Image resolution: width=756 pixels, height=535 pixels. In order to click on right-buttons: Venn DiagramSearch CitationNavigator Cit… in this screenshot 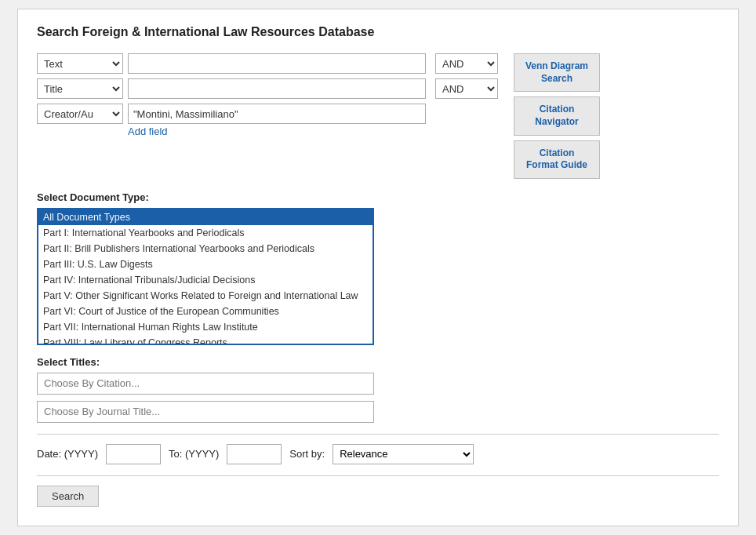, I will do `click(557, 116)`.